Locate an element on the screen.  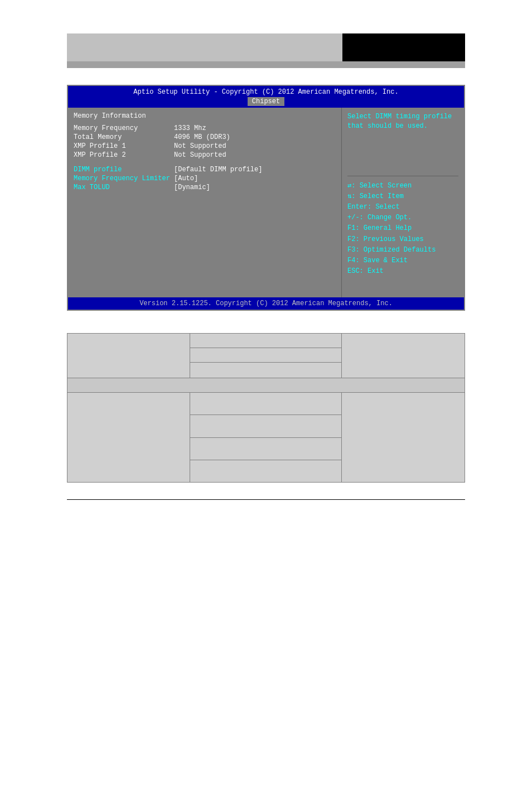
bios-help-text: Select DIMM timing profile that should b… is located at coordinates (403, 122).